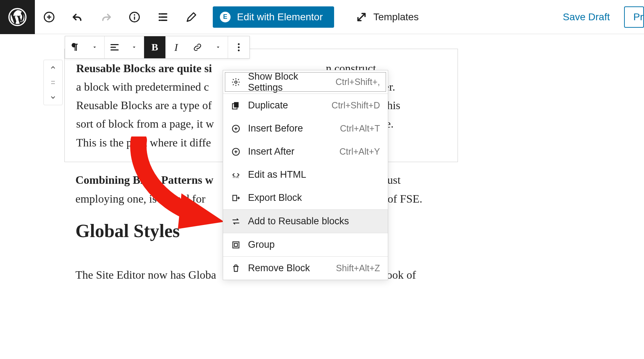 This screenshot has height=359, width=644. Describe the element at coordinates (191, 17) in the screenshot. I see `edit-mode-button` at that location.